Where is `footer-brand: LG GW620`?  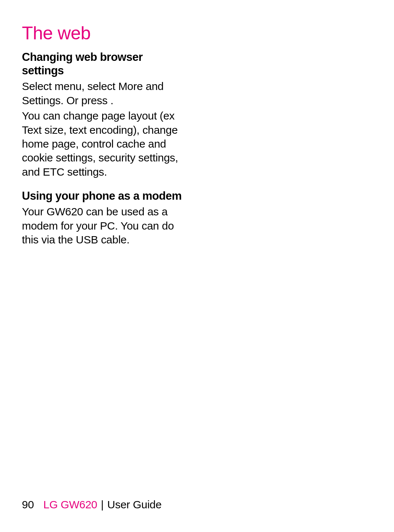 footer-brand: LG GW620 is located at coordinates (70, 504).